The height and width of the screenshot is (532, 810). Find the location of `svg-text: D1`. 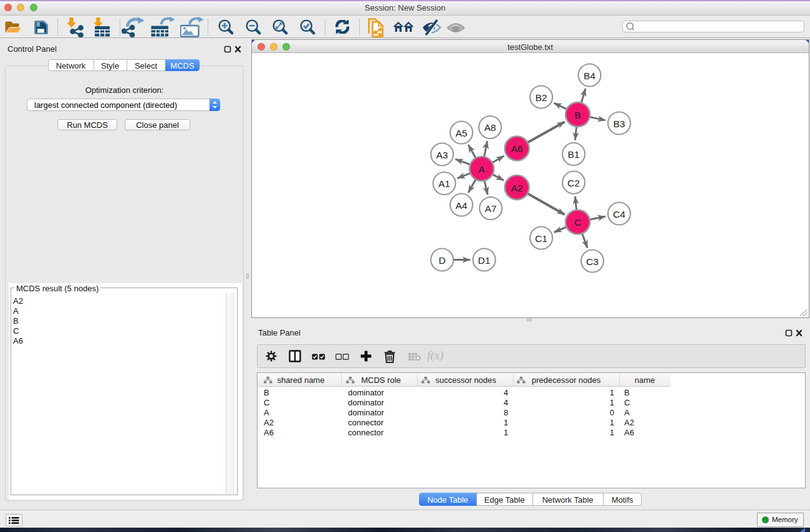

svg-text: D1 is located at coordinates (485, 261).